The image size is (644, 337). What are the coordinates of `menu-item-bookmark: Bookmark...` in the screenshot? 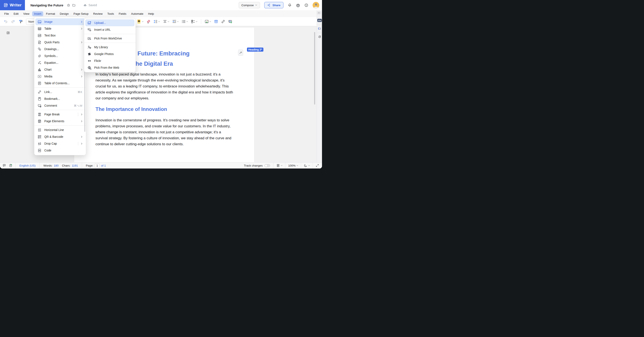 It's located at (60, 99).